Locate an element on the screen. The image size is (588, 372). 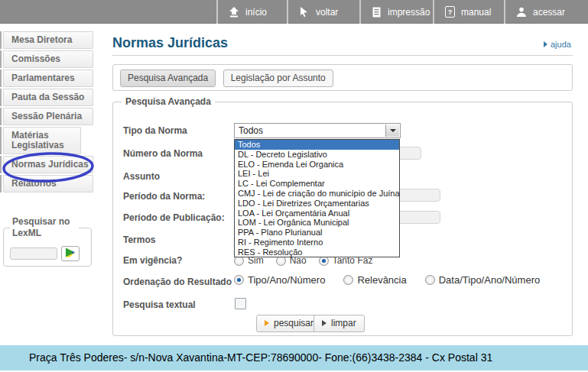
nav-label: acessar is located at coordinates (549, 12).